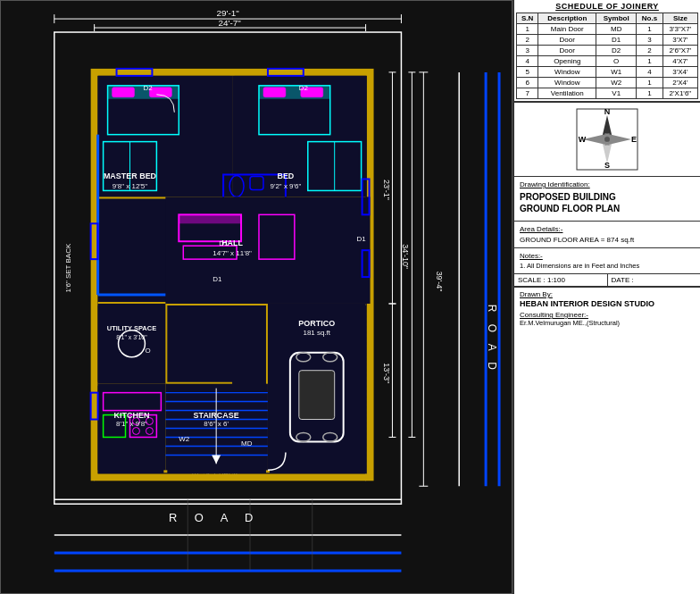  What do you see at coordinates (607, 83) in the screenshot?
I see `table-row: 6WindowW212'X4'` at bounding box center [607, 83].